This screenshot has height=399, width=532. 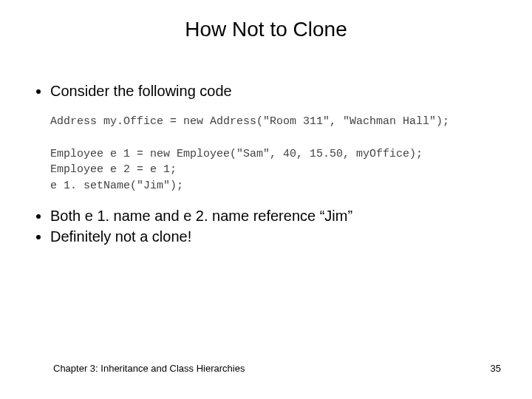 I want to click on code-line: Employee e 1 = new Employee("Sam", 40, 1…, so click(x=236, y=154).